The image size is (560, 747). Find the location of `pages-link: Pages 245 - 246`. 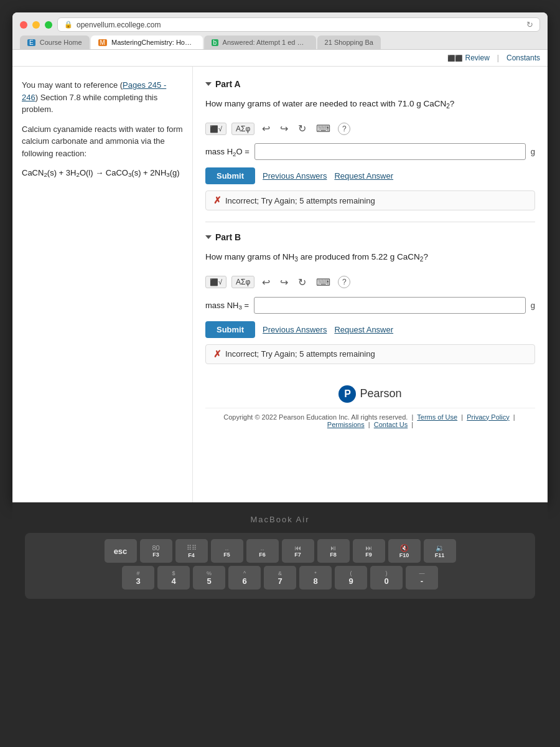

pages-link: Pages 245 - 246 is located at coordinates (94, 91).